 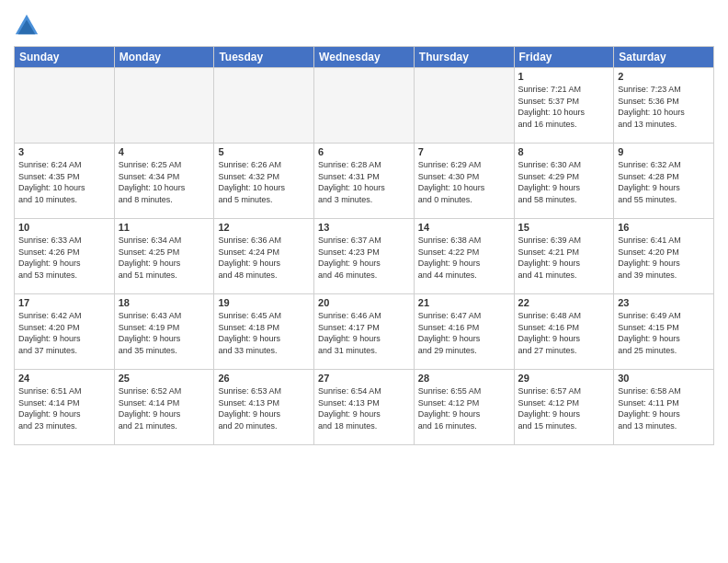 What do you see at coordinates (664, 258) in the screenshot?
I see `day-info: Sunrise: 6:41 AMSunset: 4:20 PMDaylight:…` at bounding box center [664, 258].